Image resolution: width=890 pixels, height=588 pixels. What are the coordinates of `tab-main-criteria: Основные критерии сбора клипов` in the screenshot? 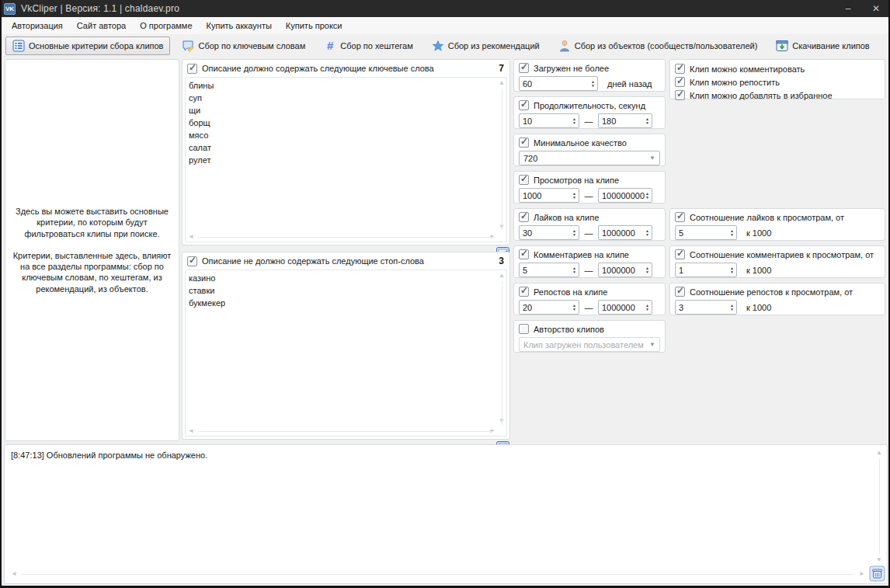 It's located at (88, 46).